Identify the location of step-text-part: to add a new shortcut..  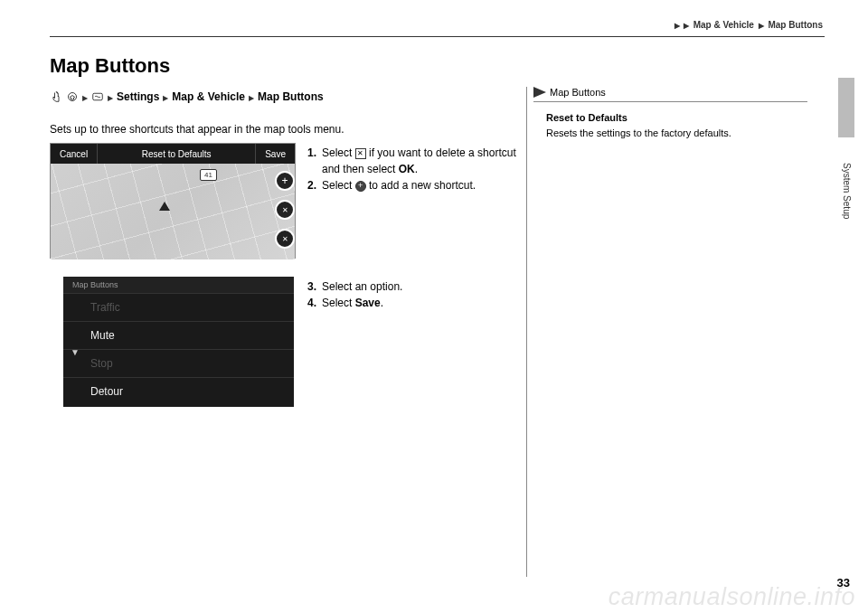
(421, 185).